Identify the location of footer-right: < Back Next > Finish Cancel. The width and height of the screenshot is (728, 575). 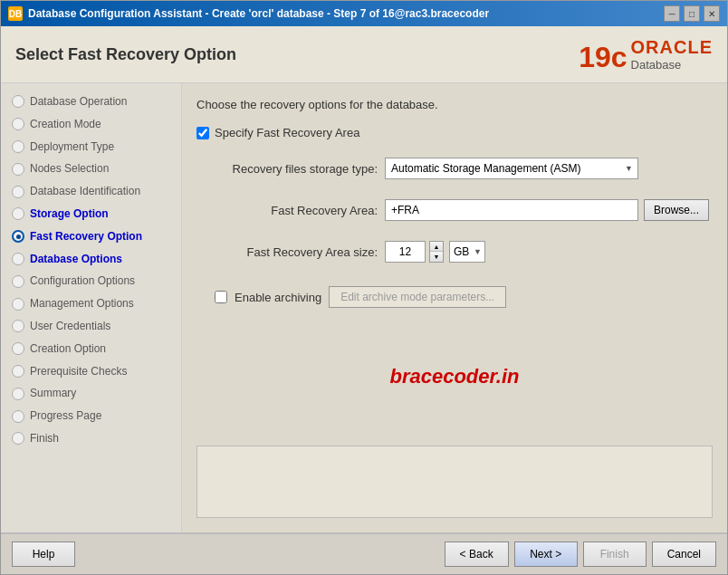
(580, 554).